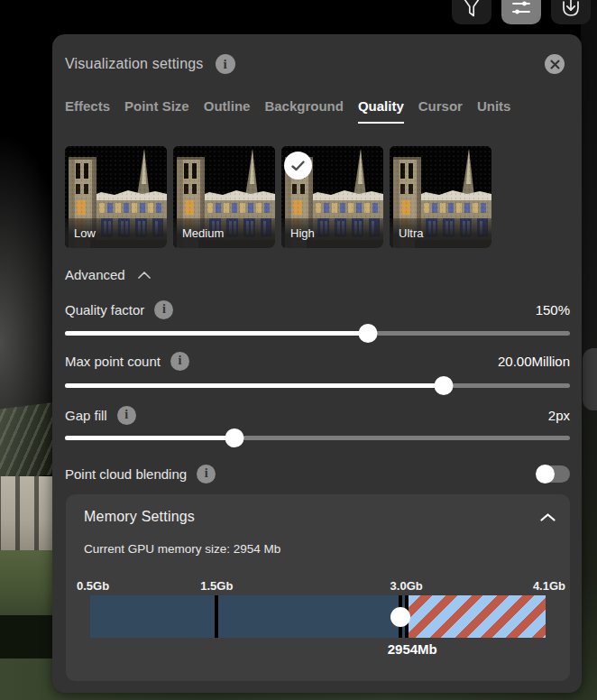  I want to click on close-icon, so click(556, 65).